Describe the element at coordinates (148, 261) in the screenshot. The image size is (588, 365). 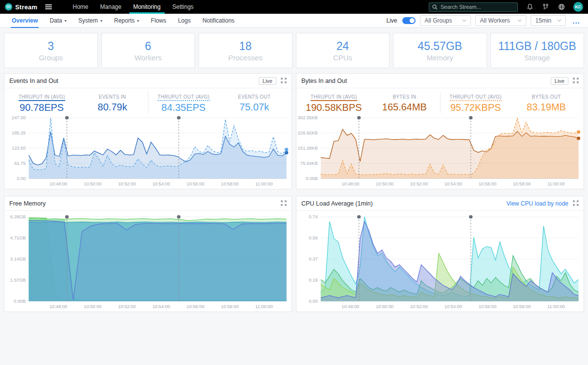
I see `free-memory-chart: 6.28GB4.71GB3.14GB1.57GB0.00B10:48:0010:…` at that location.